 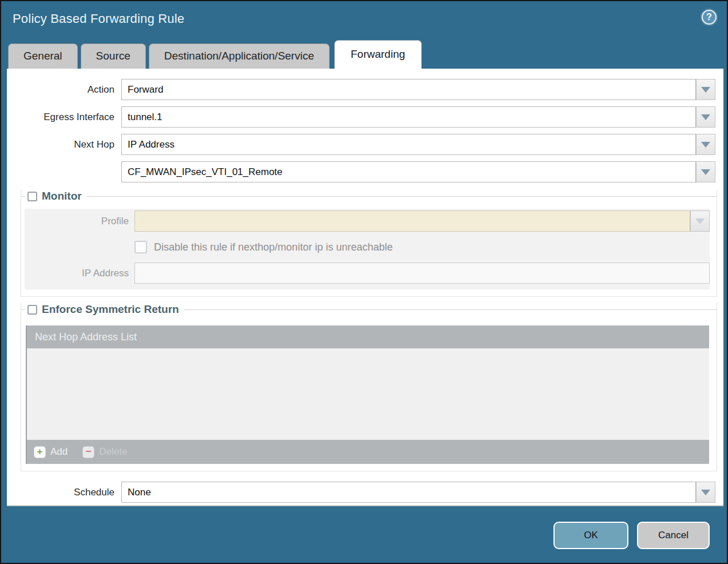 I want to click on next-hop-row: Next Hop IP Address, so click(x=361, y=144).